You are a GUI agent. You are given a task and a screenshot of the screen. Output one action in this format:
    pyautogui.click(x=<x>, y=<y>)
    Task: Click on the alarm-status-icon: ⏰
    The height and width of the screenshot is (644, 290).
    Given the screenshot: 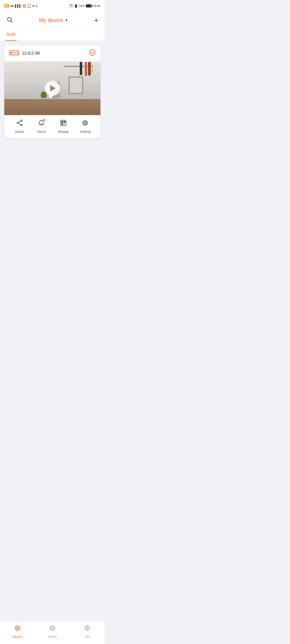 What is the action you would take?
    pyautogui.click(x=71, y=6)
    